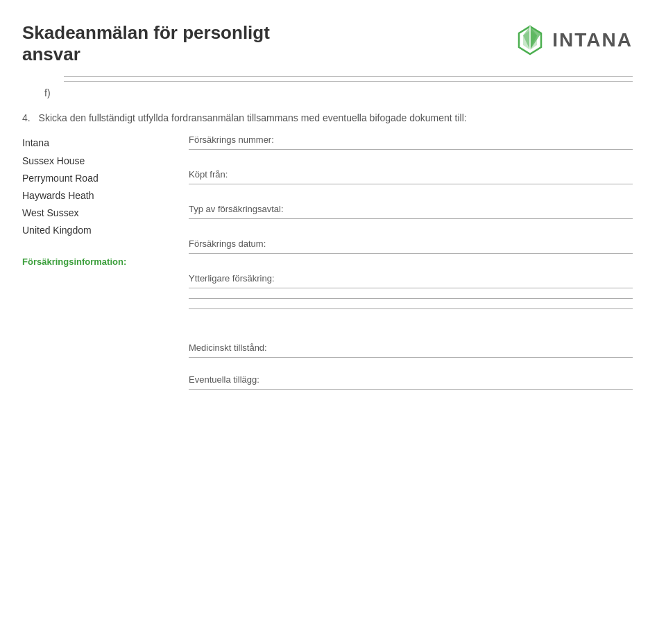  Describe the element at coordinates (339, 93) in the screenshot. I see `section-f: f)` at that location.